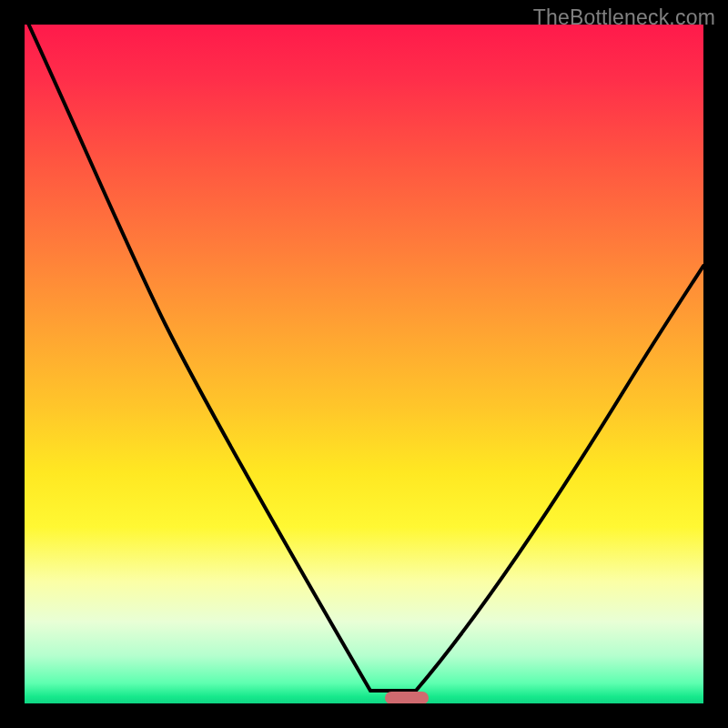 The image size is (728, 728). I want to click on watermark-text: TheBottleneck.com, so click(624, 18).